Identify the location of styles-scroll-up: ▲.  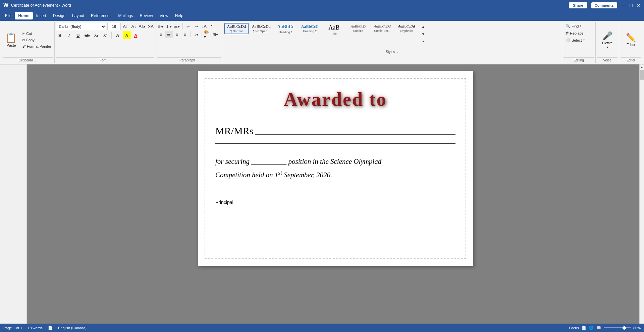
(423, 27).